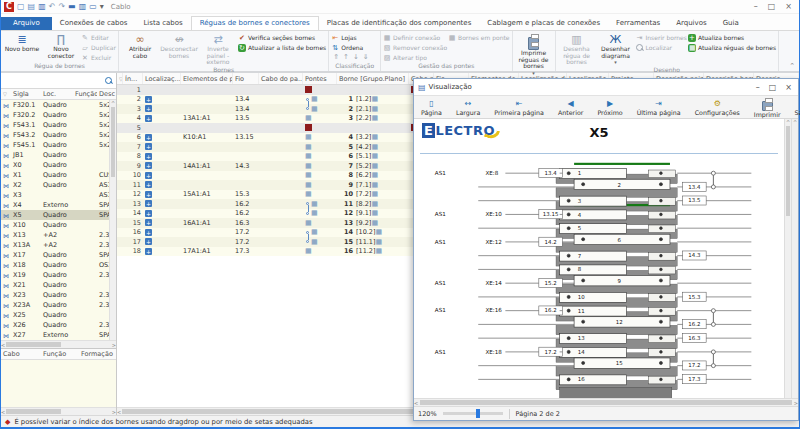  I want to click on column-header-fio: Fio, so click(246, 78).